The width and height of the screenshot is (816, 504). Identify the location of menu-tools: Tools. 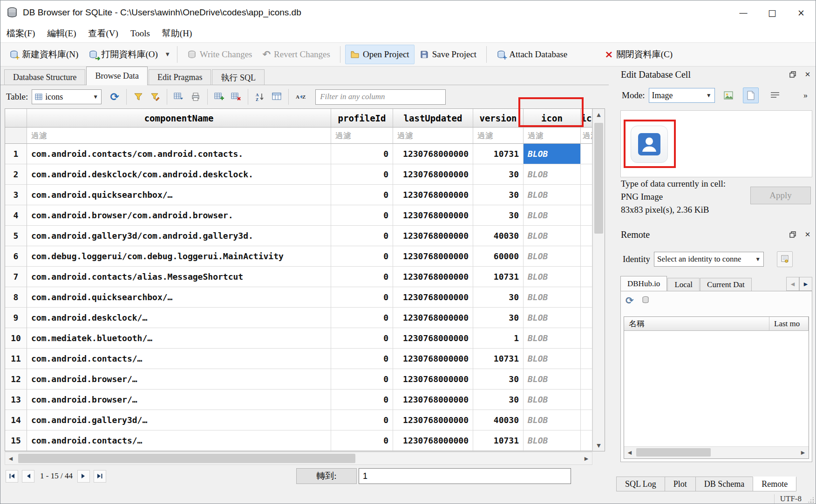
(140, 34).